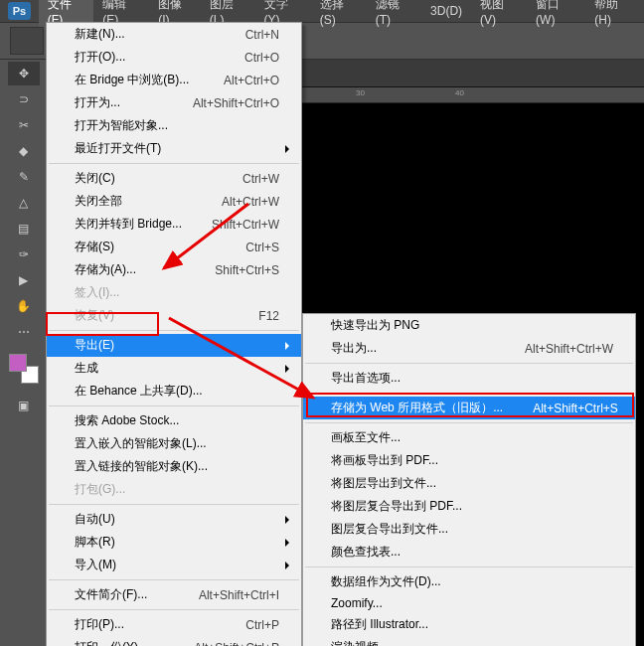  Describe the element at coordinates (174, 58) in the screenshot. I see `file-open: 打开(O)...Ctrl+O` at that location.